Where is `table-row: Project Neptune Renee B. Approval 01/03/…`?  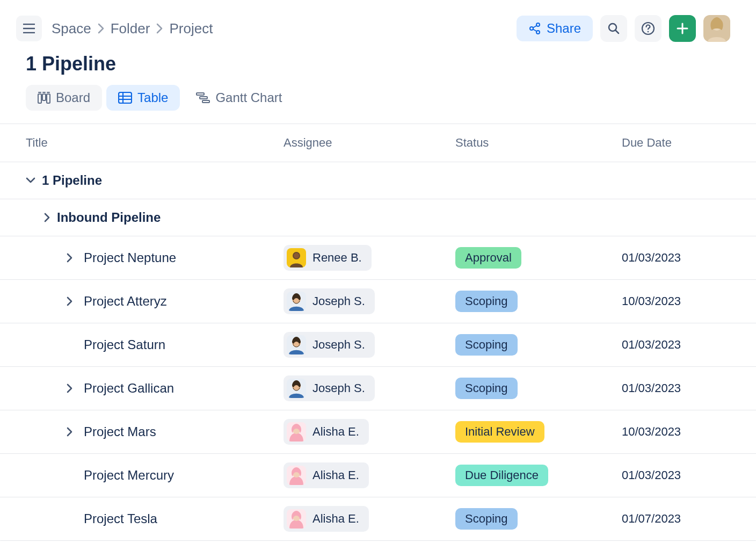
table-row: Project Neptune Renee B. Approval 01/03/… is located at coordinates (378, 258).